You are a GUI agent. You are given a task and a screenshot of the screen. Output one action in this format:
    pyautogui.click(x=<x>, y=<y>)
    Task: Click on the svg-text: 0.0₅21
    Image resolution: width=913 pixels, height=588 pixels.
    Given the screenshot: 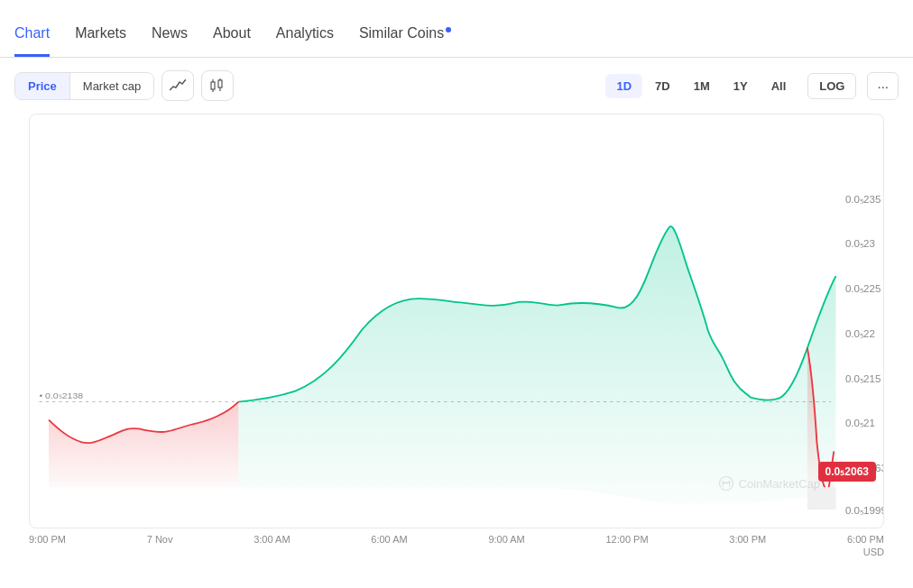 What is the action you would take?
    pyautogui.click(x=861, y=424)
    